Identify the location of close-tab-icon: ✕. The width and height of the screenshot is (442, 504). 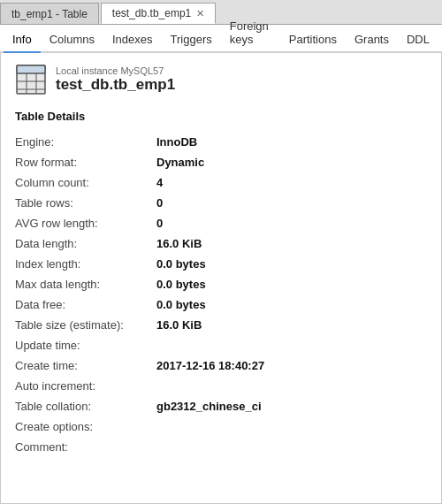
(200, 14).